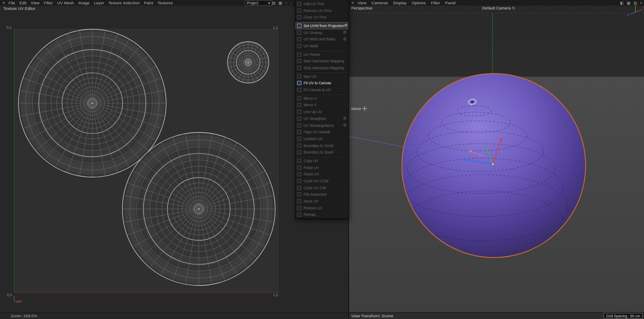 This screenshot has height=319, width=644. Describe the element at coordinates (286, 3) in the screenshot. I see `upload-icon: ↑` at that location.